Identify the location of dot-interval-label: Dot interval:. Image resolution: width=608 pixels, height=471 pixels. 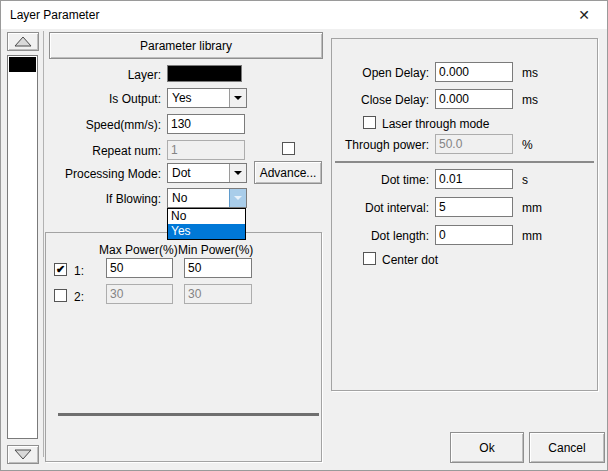
(397, 208).